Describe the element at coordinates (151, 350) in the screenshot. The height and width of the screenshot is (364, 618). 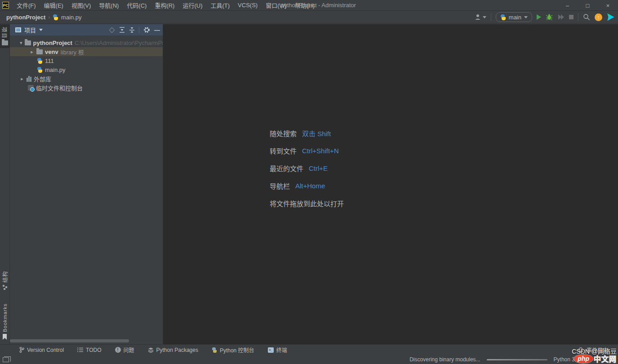
I see `packages-icon` at that location.